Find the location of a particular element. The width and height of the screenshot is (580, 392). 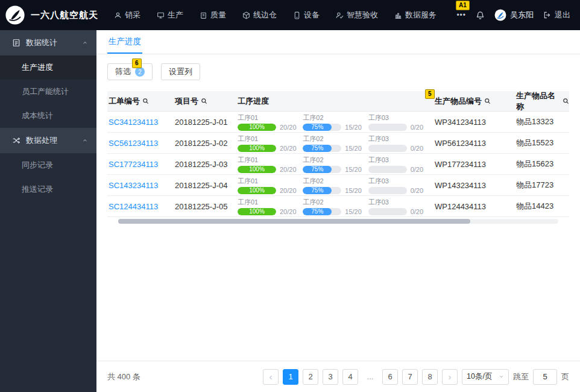

sidebar-item-push-records: 推送记录 is located at coordinates (48, 189).